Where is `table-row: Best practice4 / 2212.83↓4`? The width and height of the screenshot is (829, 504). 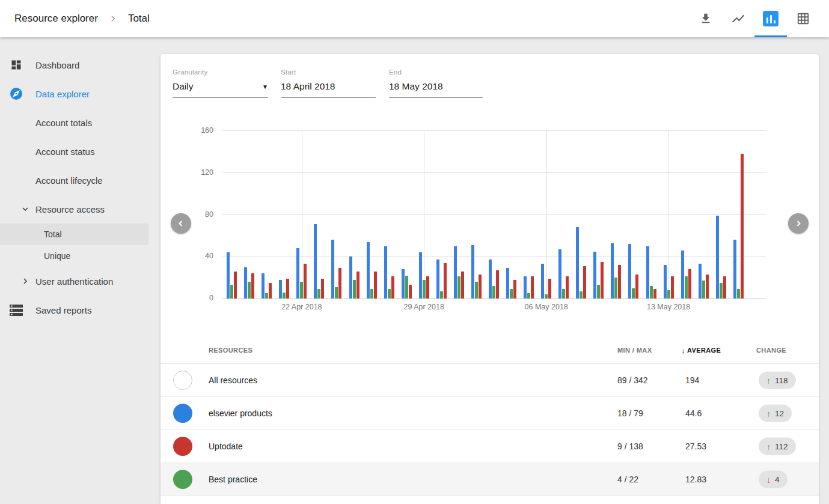
table-row: Best practice4 / 2212.83↓4 is located at coordinates (489, 479).